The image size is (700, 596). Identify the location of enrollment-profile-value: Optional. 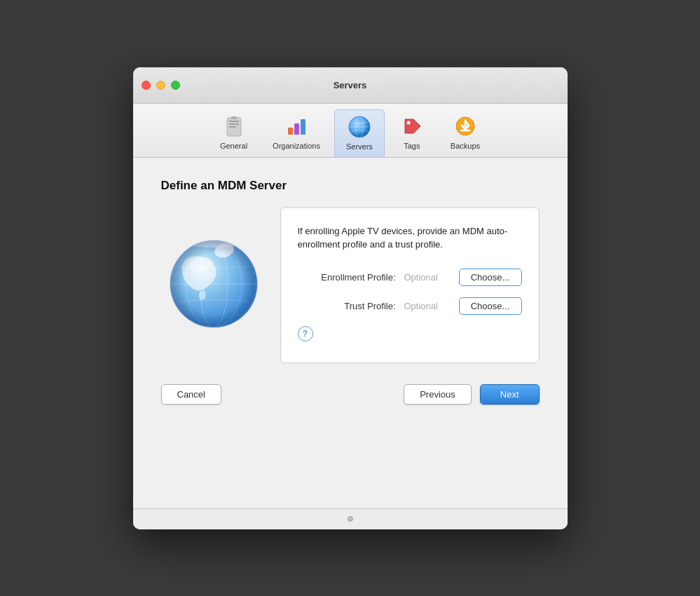
(427, 278).